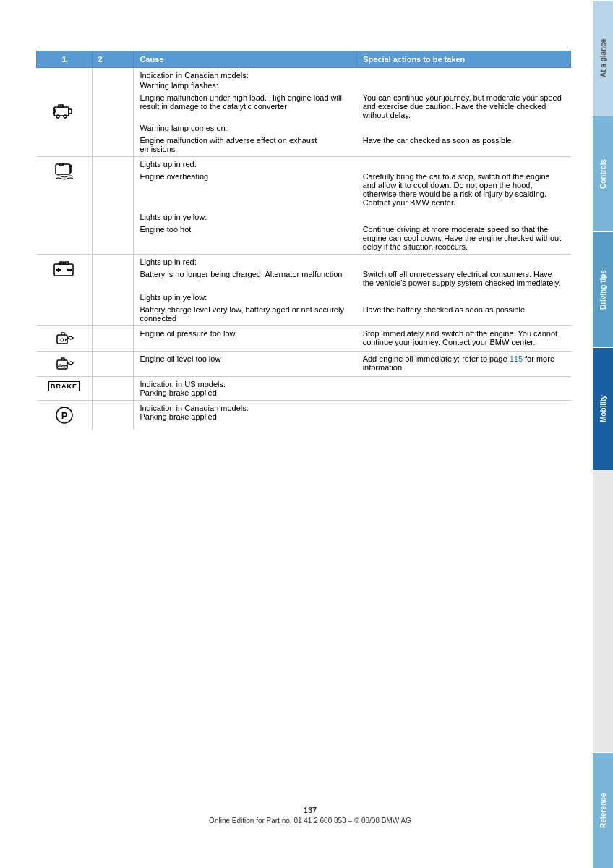 This screenshot has width=613, height=868. What do you see at coordinates (246, 297) in the screenshot?
I see `cause-lights-yellow-2: Lights up in yellow:` at bounding box center [246, 297].